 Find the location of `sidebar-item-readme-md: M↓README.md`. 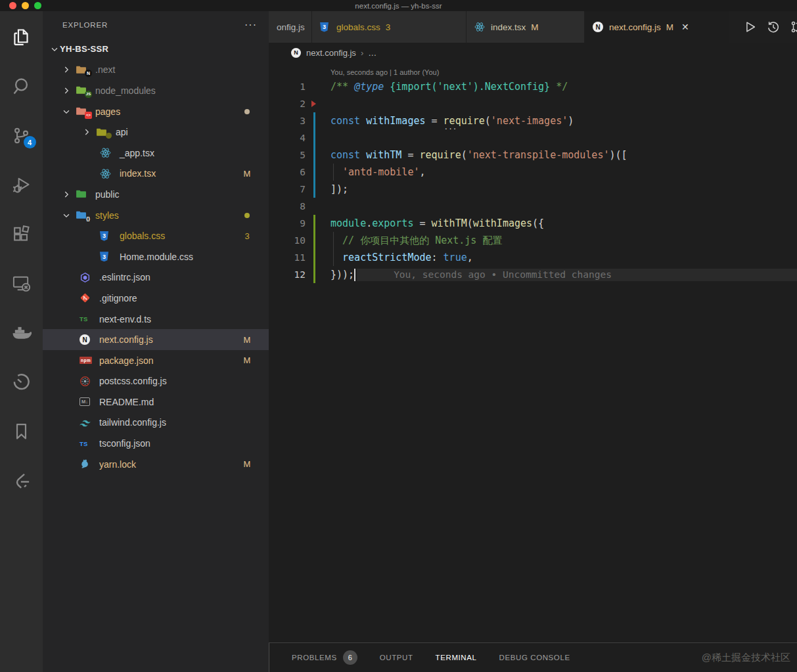

sidebar-item-readme-md: M↓README.md is located at coordinates (156, 402).